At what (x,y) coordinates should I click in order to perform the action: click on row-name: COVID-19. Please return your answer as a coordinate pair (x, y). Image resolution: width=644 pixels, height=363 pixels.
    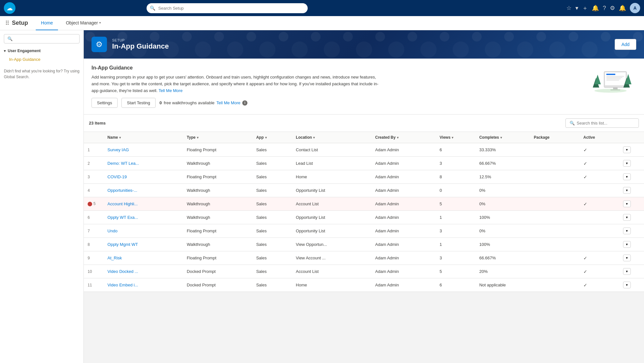
    Looking at the image, I should click on (143, 177).